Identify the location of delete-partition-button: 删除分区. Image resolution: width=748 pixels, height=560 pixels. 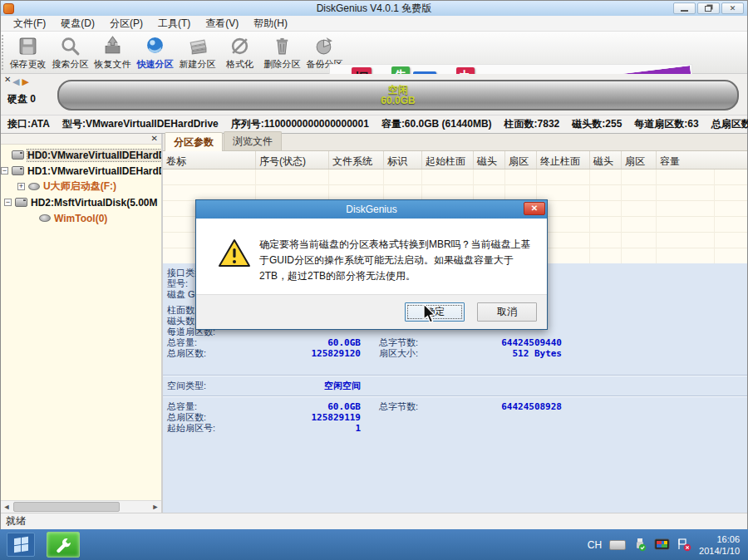
(283, 52).